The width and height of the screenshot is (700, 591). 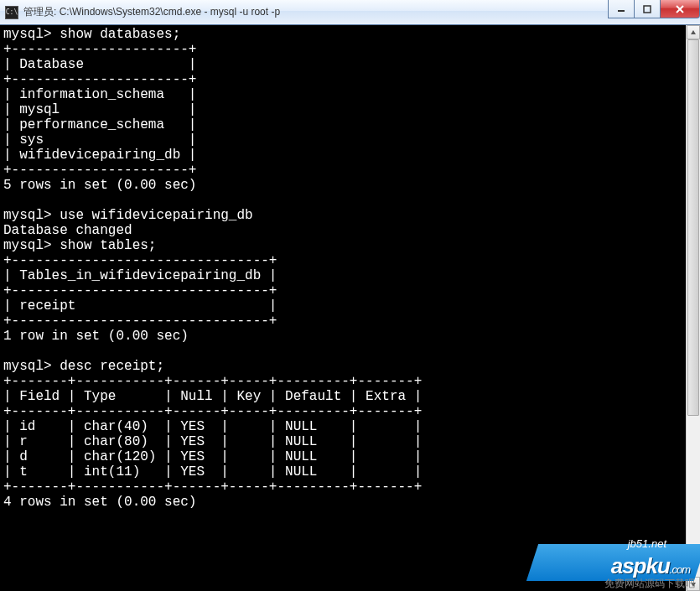 I want to click on scroll-down-button, so click(x=693, y=583).